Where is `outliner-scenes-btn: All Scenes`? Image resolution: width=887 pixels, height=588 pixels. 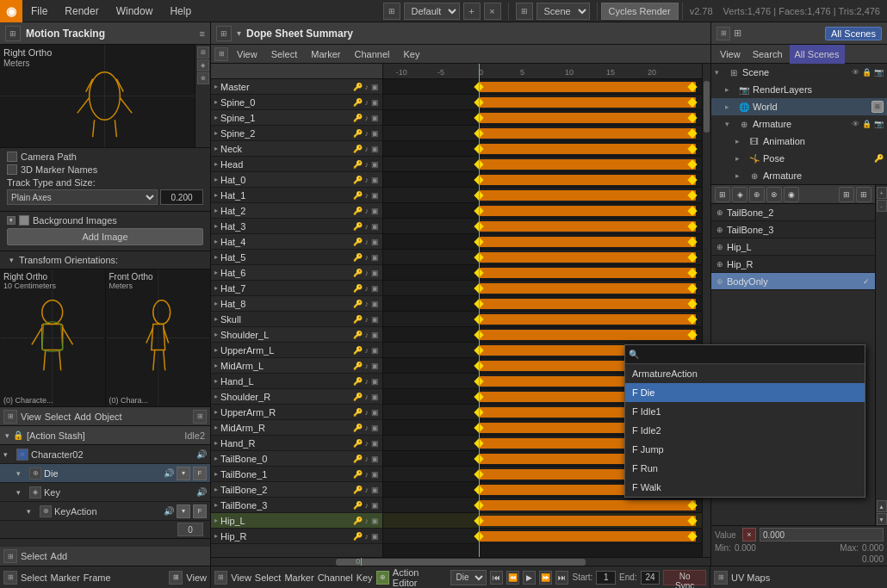 outliner-scenes-btn: All Scenes is located at coordinates (817, 54).